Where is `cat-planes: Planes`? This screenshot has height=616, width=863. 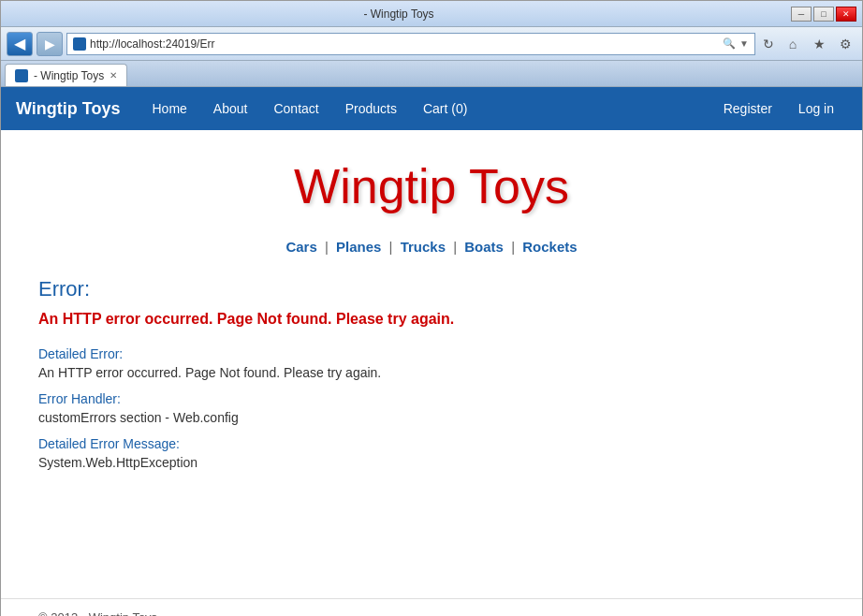
cat-planes: Planes is located at coordinates (358, 247).